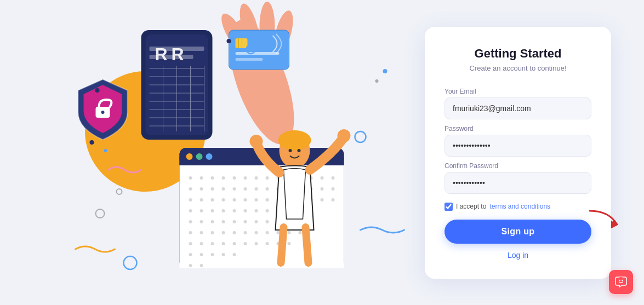 This screenshot has width=644, height=305. I want to click on email-input, so click(518, 108).